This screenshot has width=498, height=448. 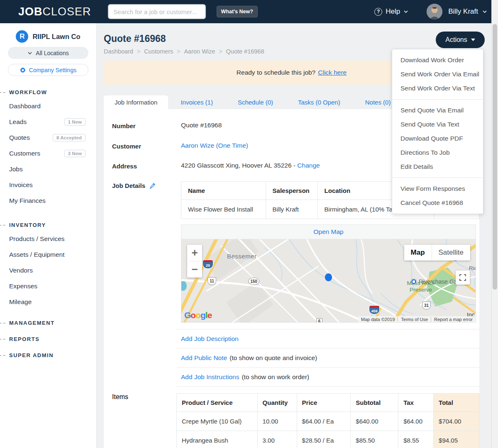 I want to click on address-text: 4220 Glasscott Xing, Hoover AL 35226 -, so click(x=238, y=165).